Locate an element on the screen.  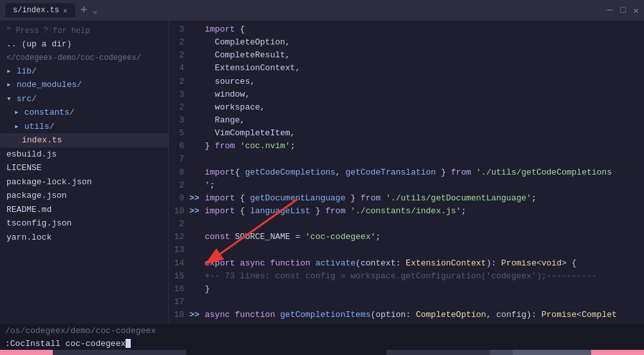
code-text: CompleteResult, is located at coordinates (424, 55).